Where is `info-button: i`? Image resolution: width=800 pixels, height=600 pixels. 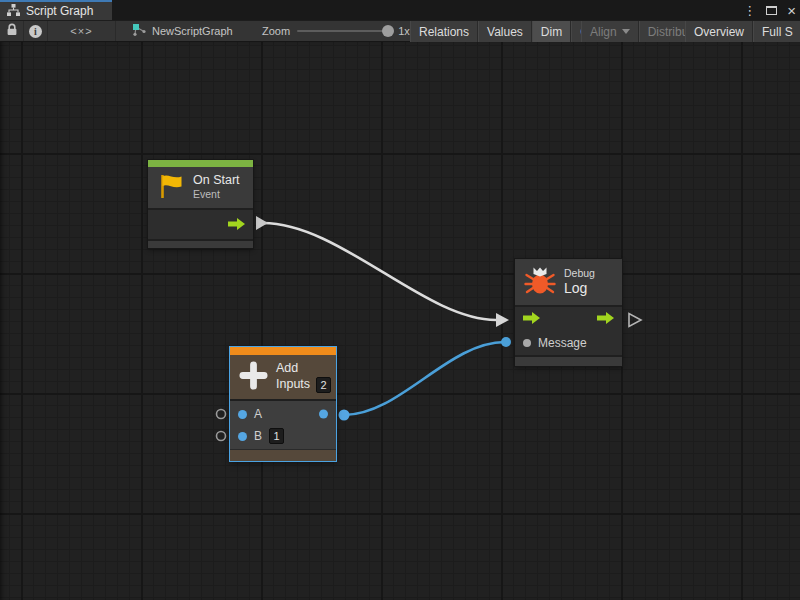
info-button: i is located at coordinates (36, 31).